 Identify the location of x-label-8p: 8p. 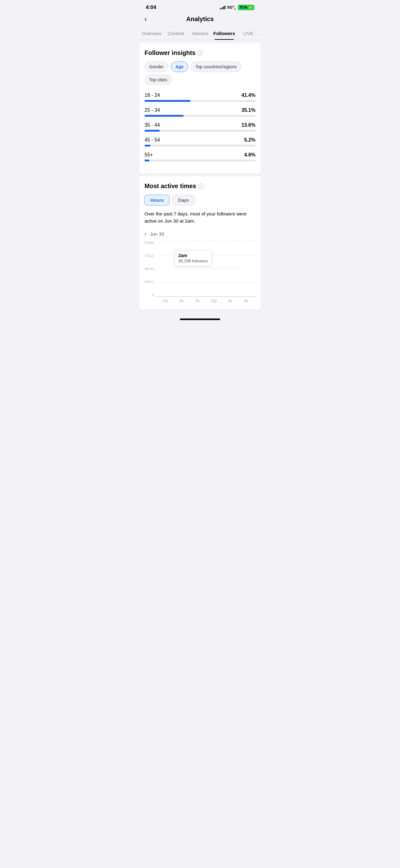
(246, 301).